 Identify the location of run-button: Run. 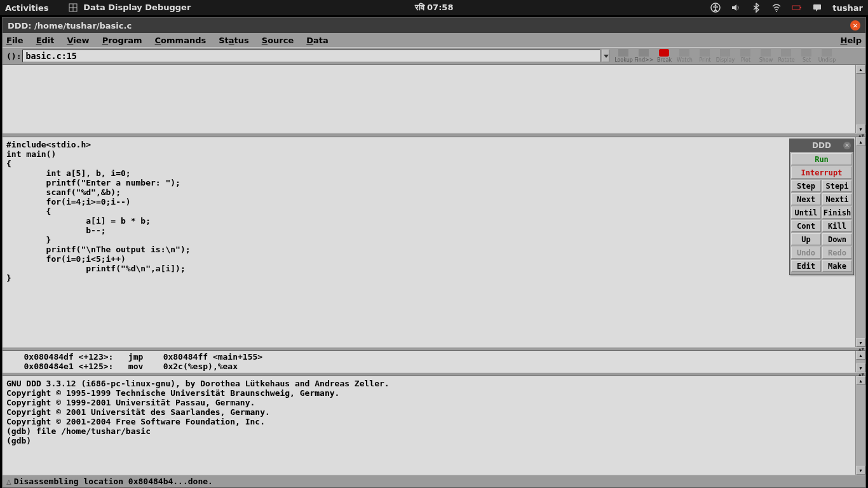
(822, 159).